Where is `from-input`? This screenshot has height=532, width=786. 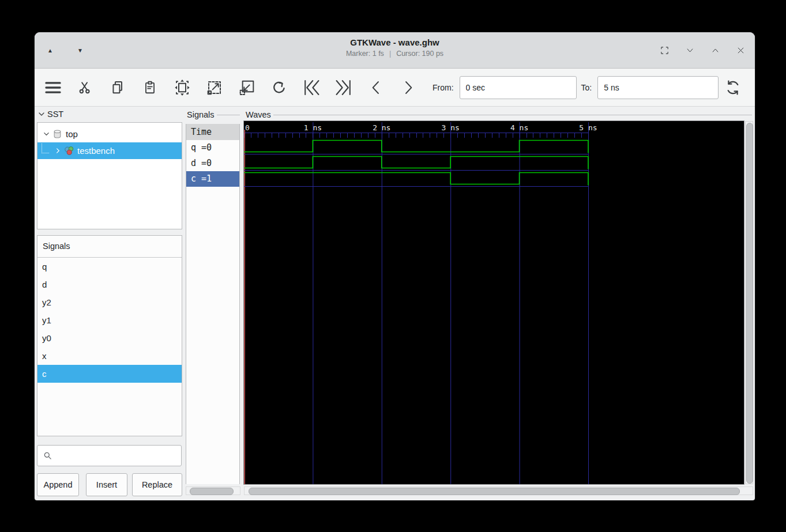
from-input is located at coordinates (518, 88).